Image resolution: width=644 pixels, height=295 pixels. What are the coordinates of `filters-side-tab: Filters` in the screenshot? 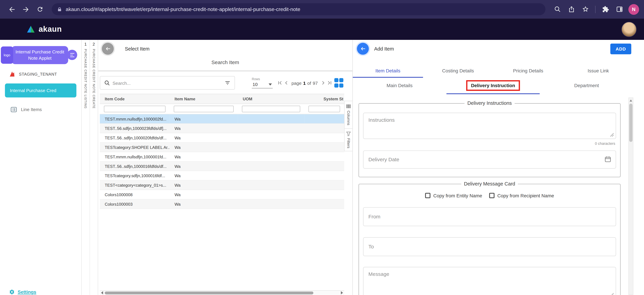 It's located at (348, 140).